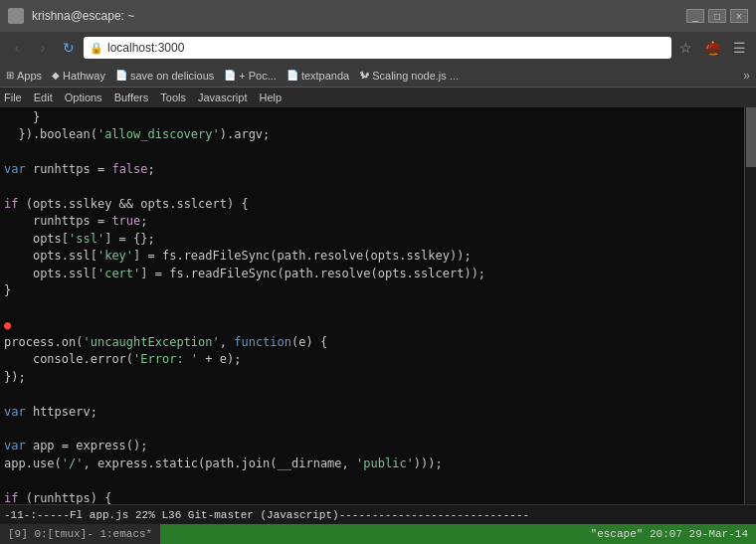  What do you see at coordinates (740, 48) in the screenshot?
I see `browser-menu-button: ☰` at bounding box center [740, 48].